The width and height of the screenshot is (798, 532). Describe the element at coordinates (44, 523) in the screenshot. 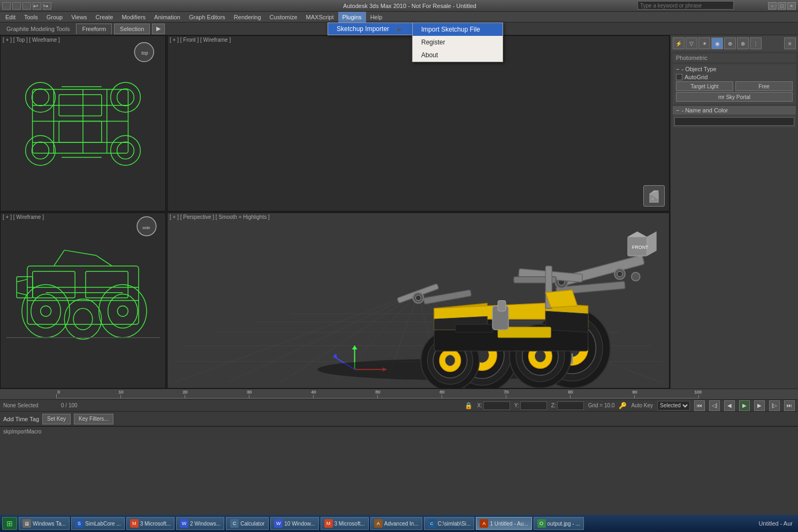

I see `taskbar-windows-ta: 🖥 Windows Ta...` at that location.